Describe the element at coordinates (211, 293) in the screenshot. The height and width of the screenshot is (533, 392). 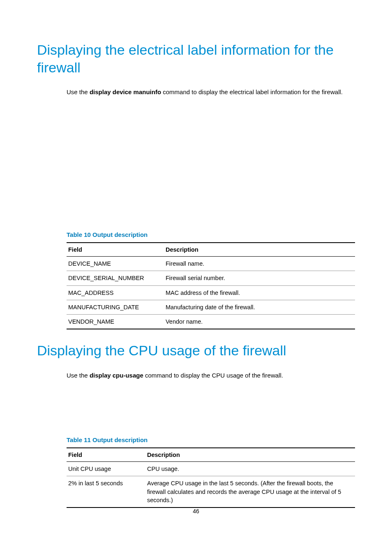
I see `table-row: MAC_ADDRESS MAC address of the firewall.` at that location.